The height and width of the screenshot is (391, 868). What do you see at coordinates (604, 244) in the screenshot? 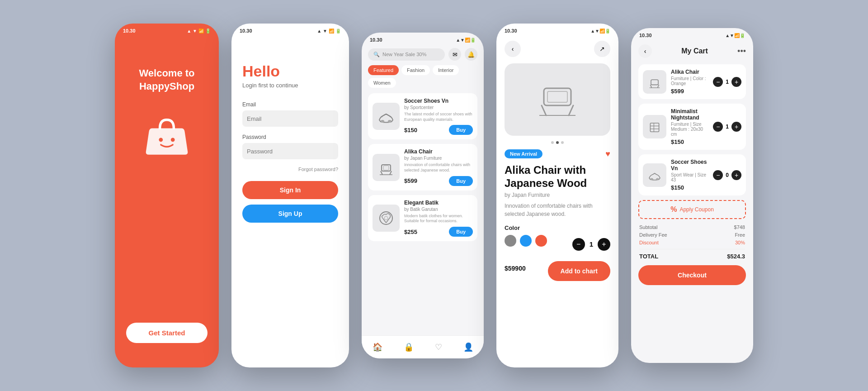
I see `qty-increase-button: +` at bounding box center [604, 244].